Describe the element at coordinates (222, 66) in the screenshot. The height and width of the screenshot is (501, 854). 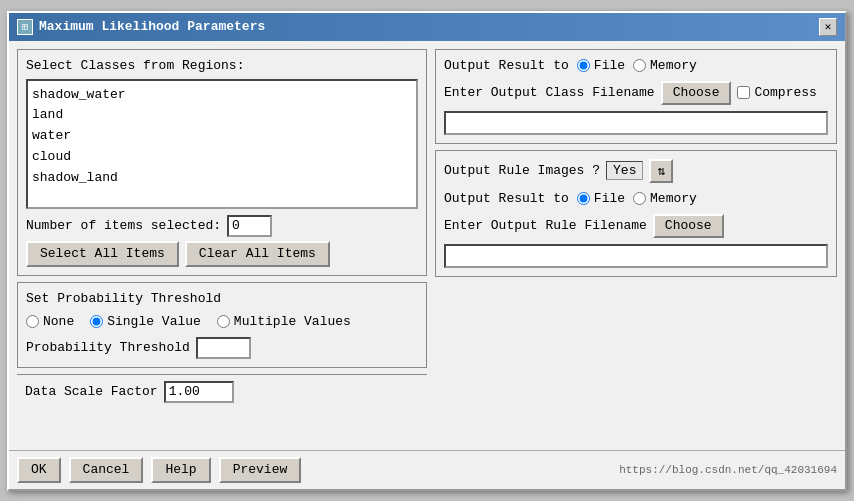
I see `classes-label: Select Classes from Regions:` at that location.